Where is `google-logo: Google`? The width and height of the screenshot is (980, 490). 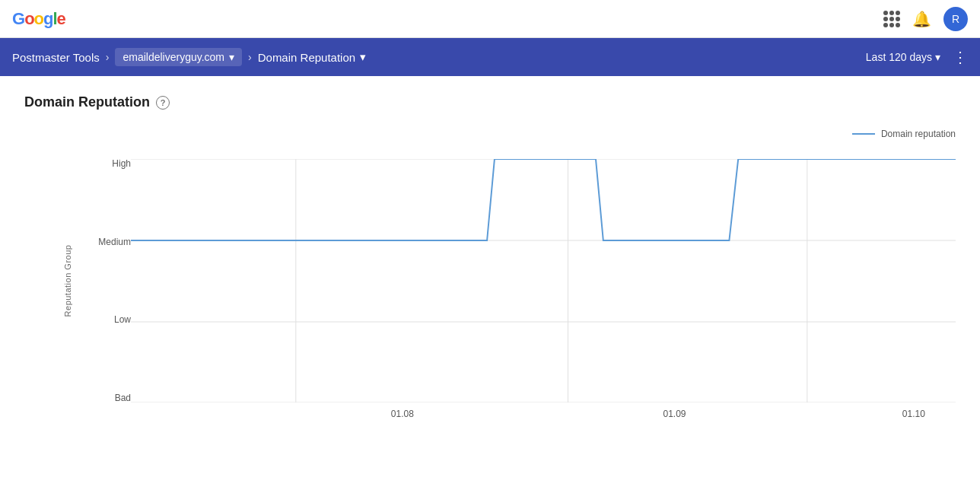 google-logo: Google is located at coordinates (39, 19).